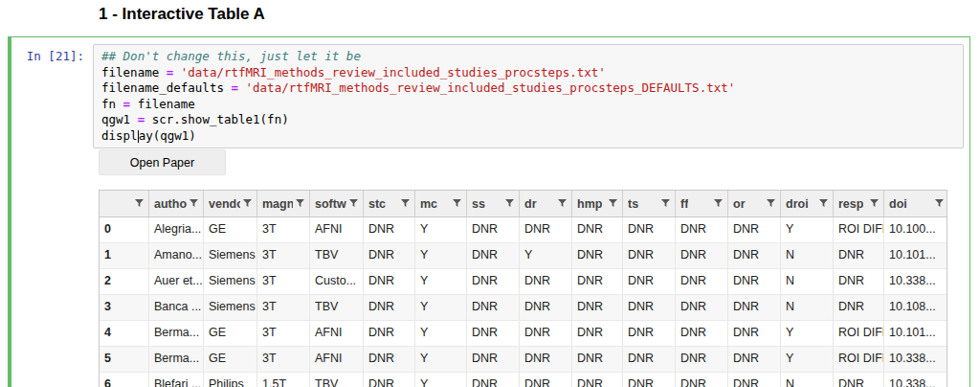 This screenshot has height=387, width=980. I want to click on code-line: filename_defaults = 'data/rtfMRI_methods…, so click(528, 88).